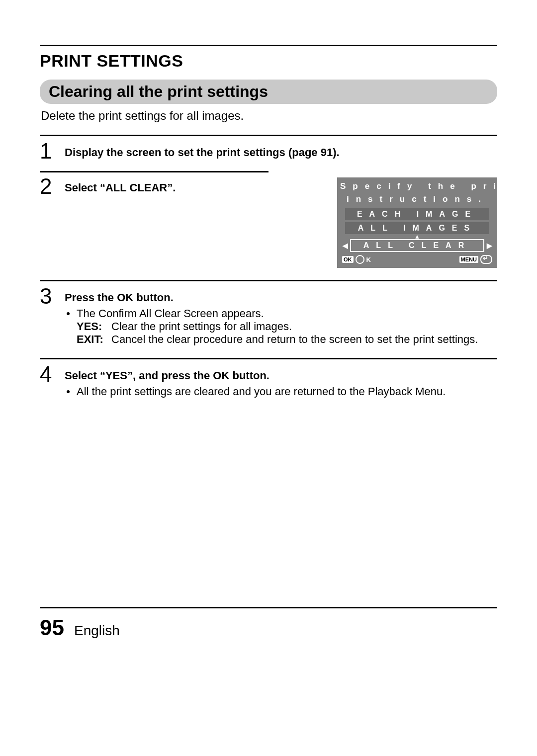 The image size is (537, 756). I want to click on lcd-option-text: ALL IMAGES, so click(417, 228).